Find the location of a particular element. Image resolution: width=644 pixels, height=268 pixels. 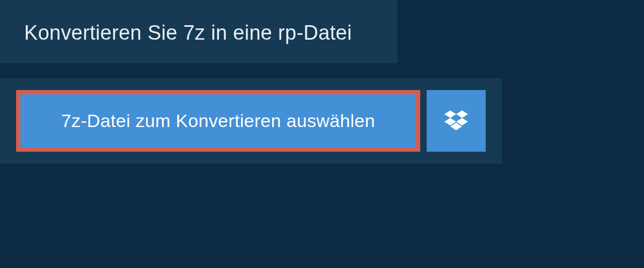

header-panel: Konvertieren Sie 7z in eine rp-Datei is located at coordinates (199, 32).